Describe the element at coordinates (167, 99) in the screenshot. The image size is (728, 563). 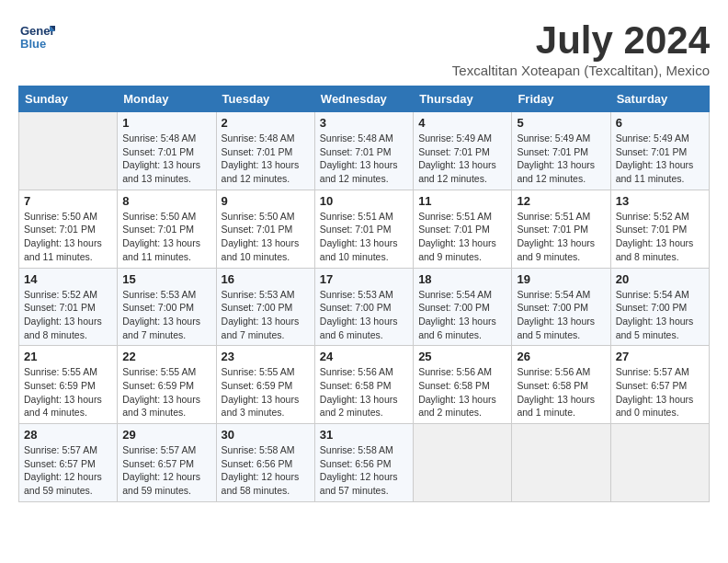
I see `weekday-header-monday: Monday` at that location.